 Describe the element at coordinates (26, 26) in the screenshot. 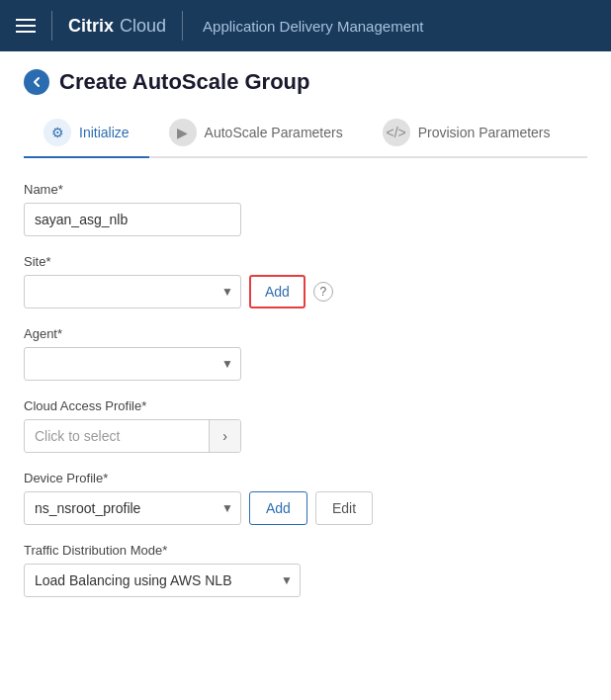

I see `menu-icon` at that location.